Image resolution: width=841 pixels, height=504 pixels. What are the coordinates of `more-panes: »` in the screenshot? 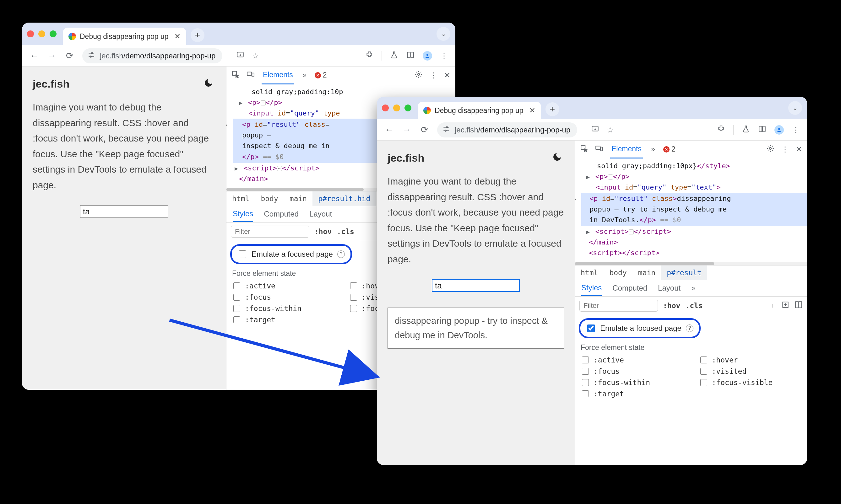 It's located at (693, 288).